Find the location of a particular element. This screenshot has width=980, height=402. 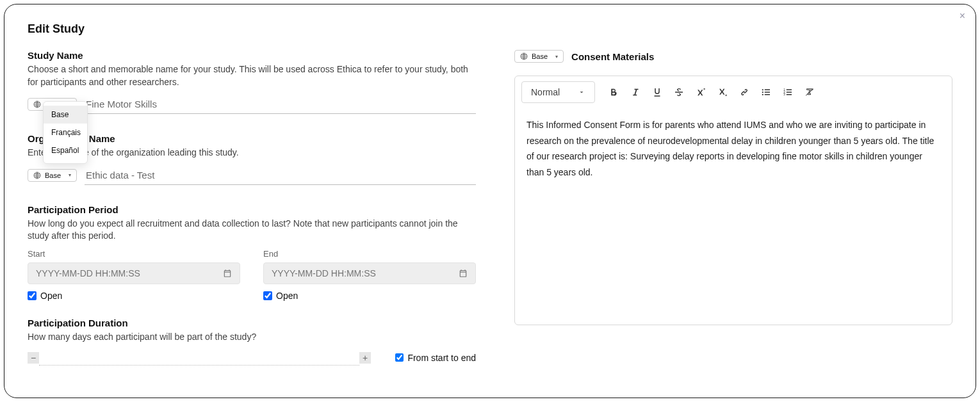

end-date-input-wrap is located at coordinates (370, 273).